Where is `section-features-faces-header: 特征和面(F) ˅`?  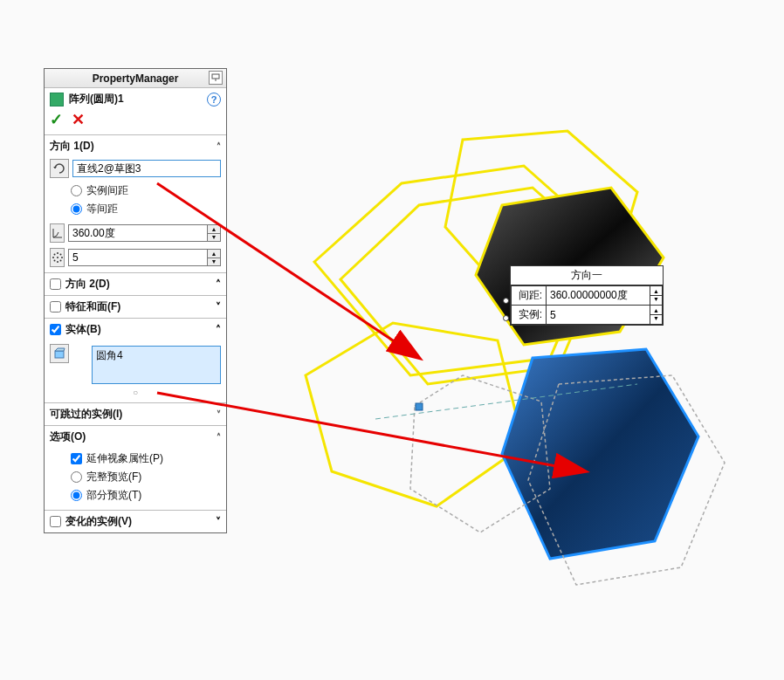 section-features-faces-header: 特征和面(F) ˅ is located at coordinates (135, 307).